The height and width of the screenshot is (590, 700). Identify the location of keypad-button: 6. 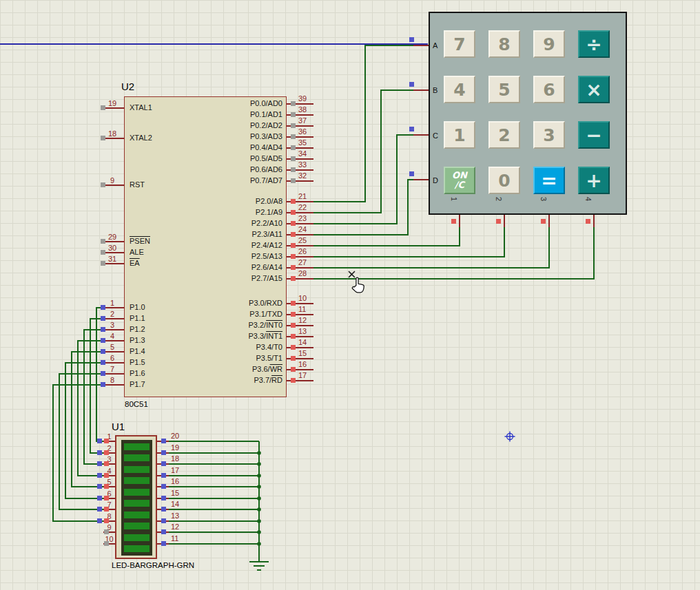
(549, 89).